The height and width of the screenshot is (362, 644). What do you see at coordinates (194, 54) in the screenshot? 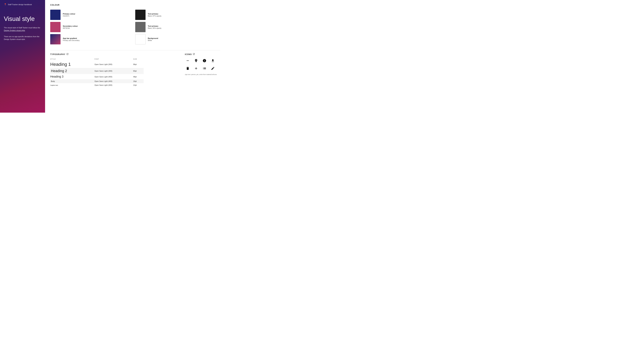
I see `icons-external-link-icon` at bounding box center [194, 54].